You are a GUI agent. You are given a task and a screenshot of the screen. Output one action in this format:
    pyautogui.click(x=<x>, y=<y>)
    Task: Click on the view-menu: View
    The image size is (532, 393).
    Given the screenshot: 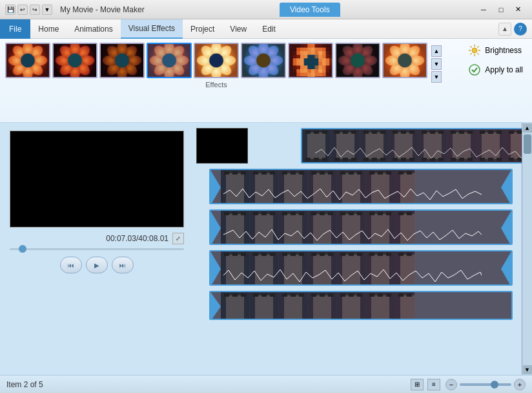 What is the action you would take?
    pyautogui.click(x=238, y=29)
    